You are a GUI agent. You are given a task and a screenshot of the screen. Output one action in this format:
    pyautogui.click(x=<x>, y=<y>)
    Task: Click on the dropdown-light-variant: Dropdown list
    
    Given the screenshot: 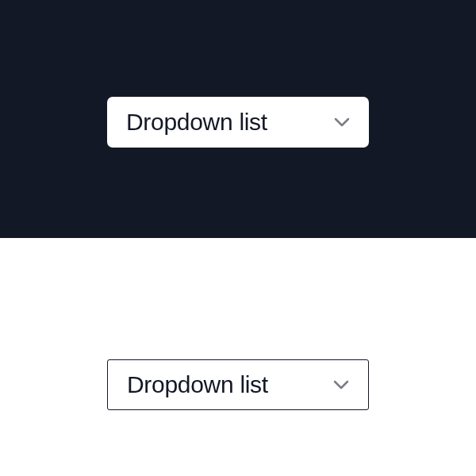 What is the action you would take?
    pyautogui.click(x=238, y=385)
    